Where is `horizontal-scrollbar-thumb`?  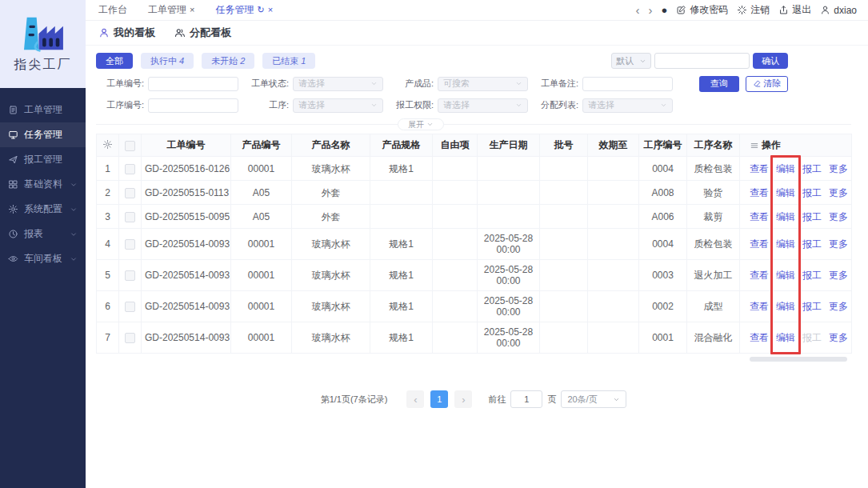 horizontal-scrollbar-thumb is located at coordinates (798, 359).